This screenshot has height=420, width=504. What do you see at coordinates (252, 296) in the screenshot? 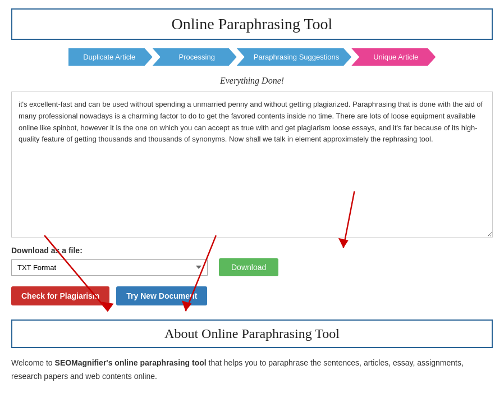
I see `action-buttons: Check for Plagiarism Try New Document` at bounding box center [252, 296].